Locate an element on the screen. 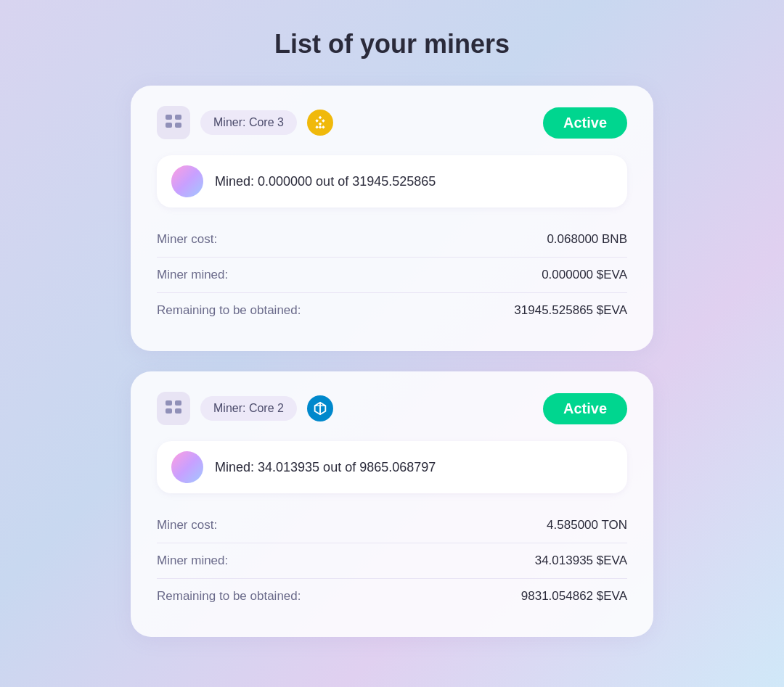 The width and height of the screenshot is (784, 687). miner-header-1: Miner: Core 3 Active is located at coordinates (392, 123).